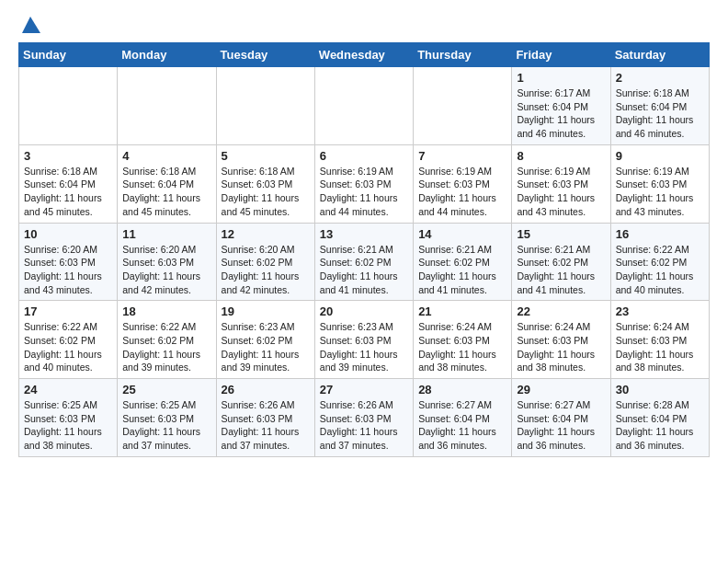  I want to click on calendar-cell: 4Sunrise: 6:18 AM Sunset: 6:04 PM Daylig…, so click(167, 184).